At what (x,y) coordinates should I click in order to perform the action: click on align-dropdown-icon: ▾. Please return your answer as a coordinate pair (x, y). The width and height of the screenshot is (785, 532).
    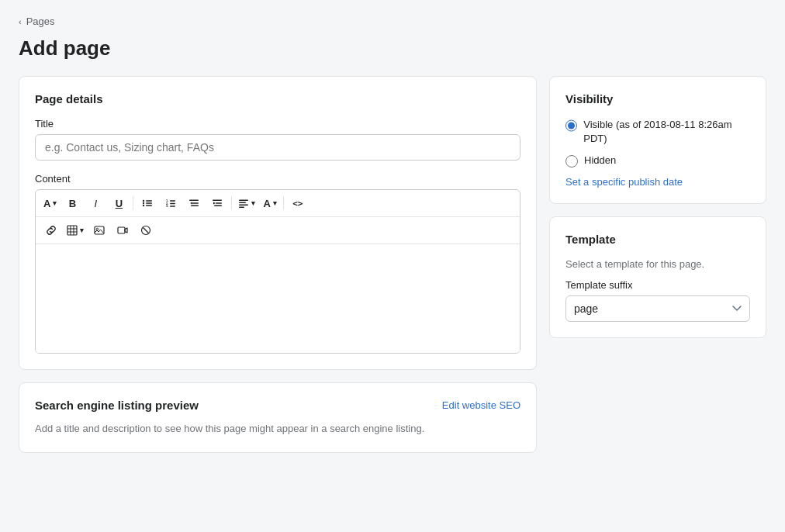
    Looking at the image, I should click on (253, 203).